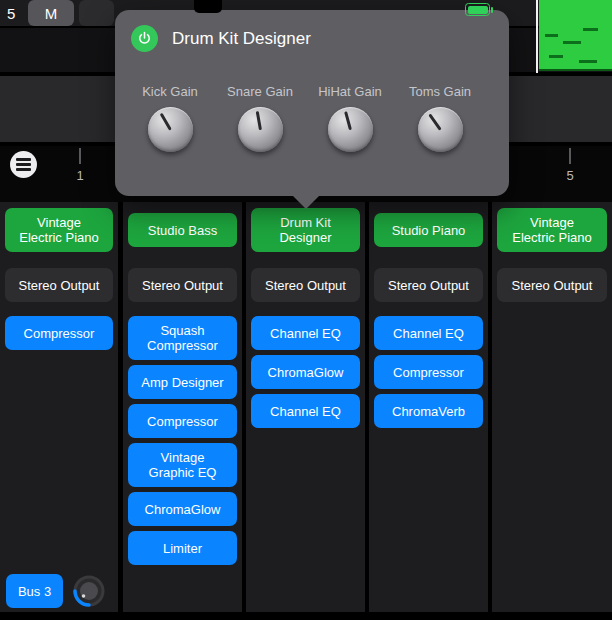  I want to click on knob-label: Kick Gain, so click(170, 92).